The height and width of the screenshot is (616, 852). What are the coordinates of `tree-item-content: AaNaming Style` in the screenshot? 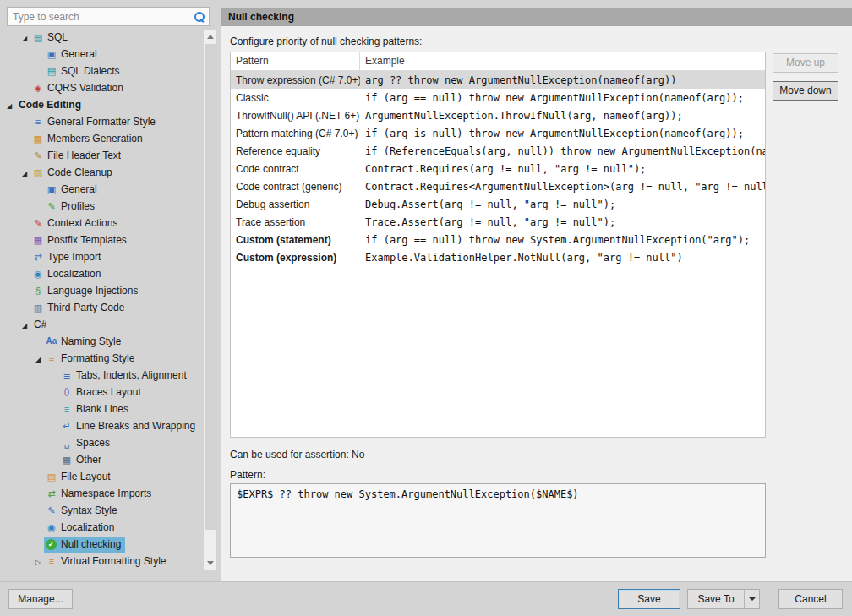 It's located at (85, 341).